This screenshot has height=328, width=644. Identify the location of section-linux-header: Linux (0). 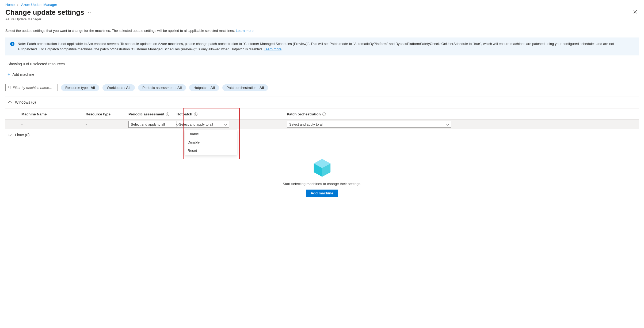
(322, 135).